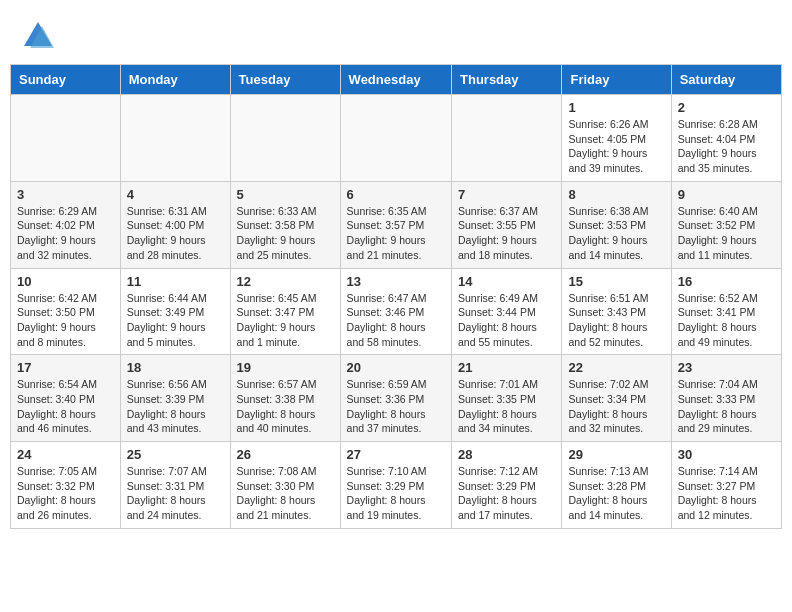 Image resolution: width=792 pixels, height=612 pixels. I want to click on day-number: 1, so click(616, 108).